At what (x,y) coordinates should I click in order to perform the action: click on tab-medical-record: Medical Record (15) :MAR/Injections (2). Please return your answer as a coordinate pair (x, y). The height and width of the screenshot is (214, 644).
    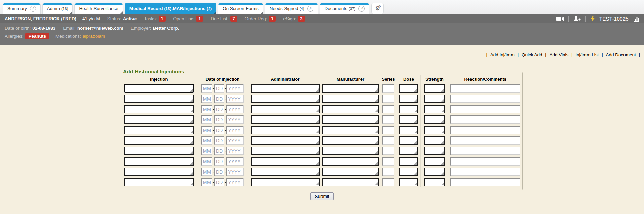
    Looking at the image, I should click on (171, 8).